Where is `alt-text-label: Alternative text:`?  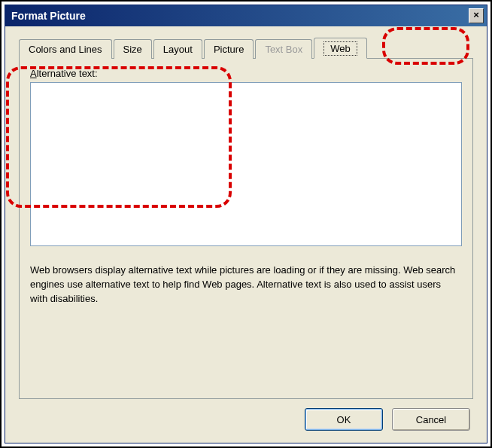 alt-text-label: Alternative text: is located at coordinates (246, 74).